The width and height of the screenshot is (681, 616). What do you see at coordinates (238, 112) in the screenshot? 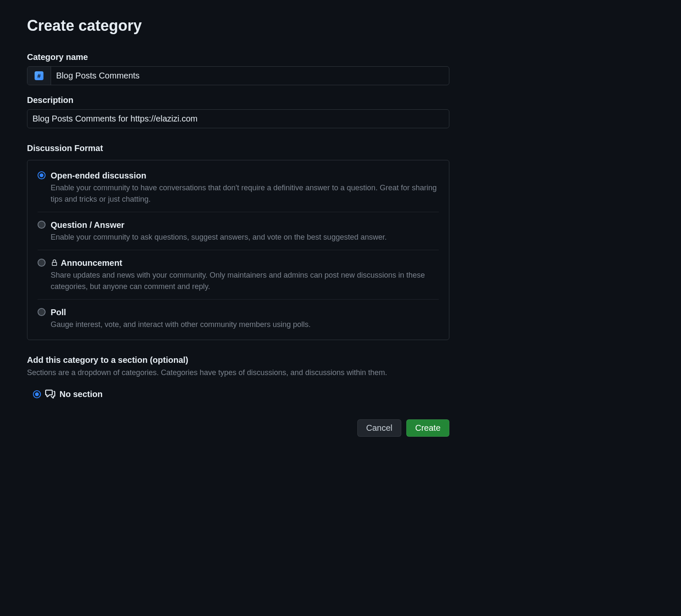
I see `description-group: Description` at bounding box center [238, 112].